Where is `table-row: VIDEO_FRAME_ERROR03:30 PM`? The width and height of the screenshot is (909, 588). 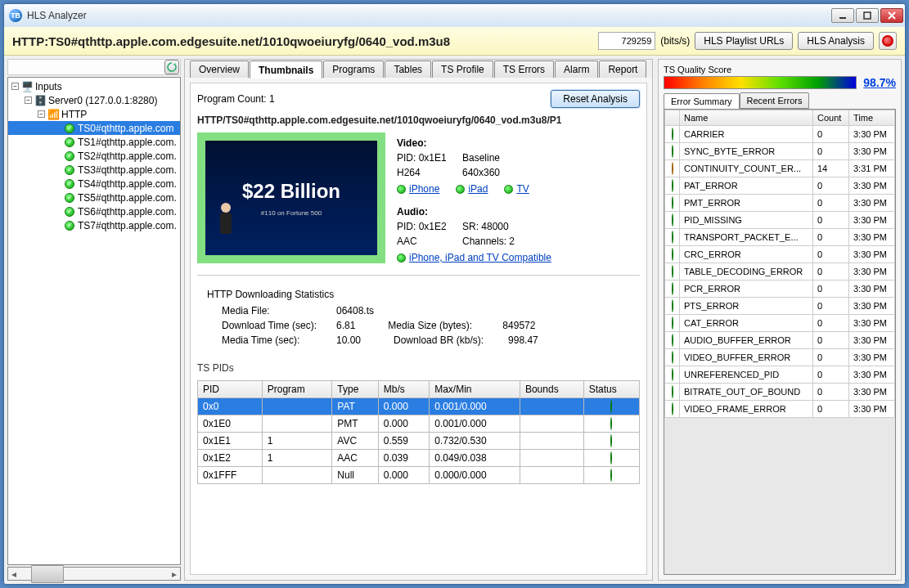 table-row: VIDEO_FRAME_ERROR03:30 PM is located at coordinates (781, 409).